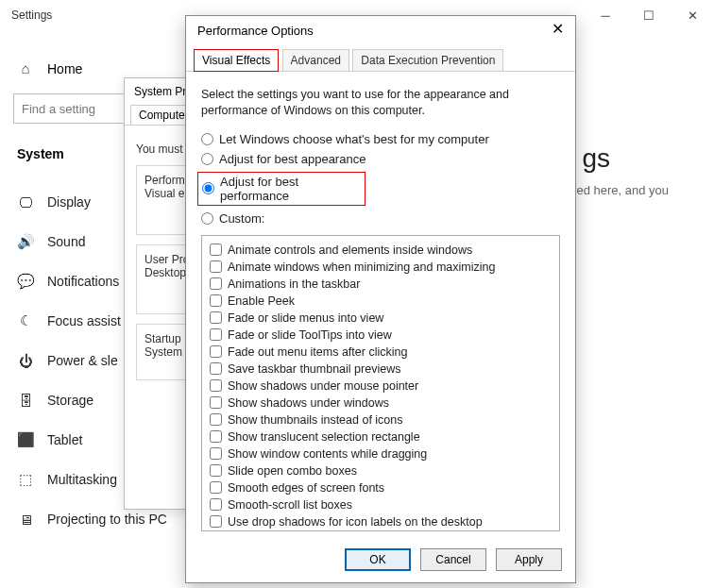 Image resolution: width=714 pixels, height=588 pixels. Describe the element at coordinates (66, 242) in the screenshot. I see `sidebar-item-label: Sound` at that location.